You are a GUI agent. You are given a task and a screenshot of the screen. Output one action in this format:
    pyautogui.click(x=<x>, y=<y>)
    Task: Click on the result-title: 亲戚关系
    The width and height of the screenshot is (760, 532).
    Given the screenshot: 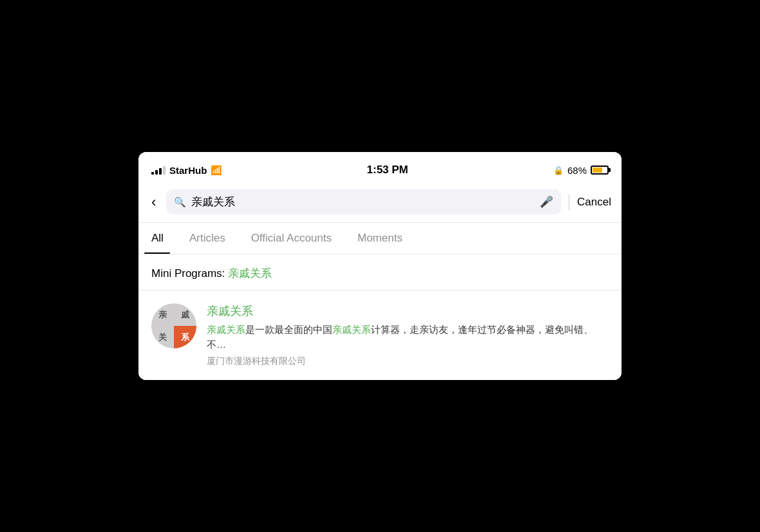 What is the action you would take?
    pyautogui.click(x=408, y=311)
    